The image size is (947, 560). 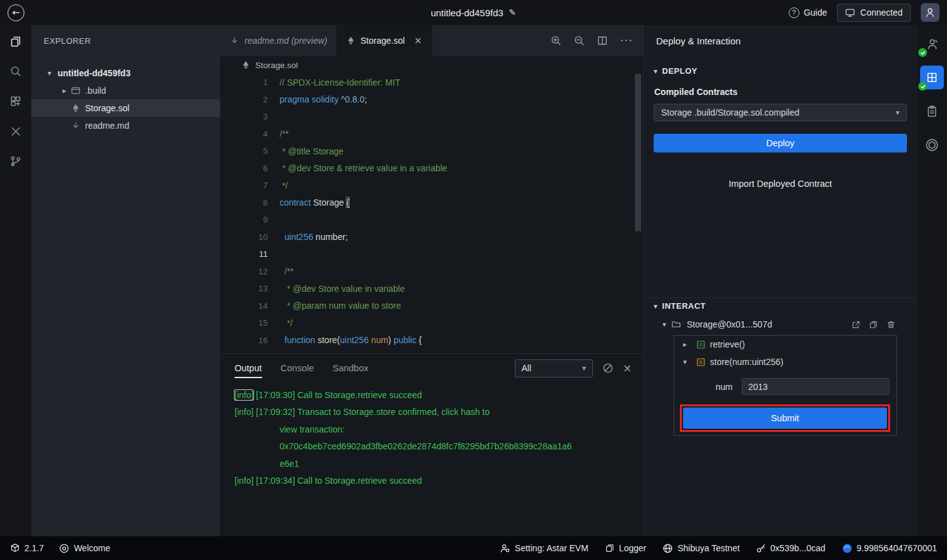 I want to click on editor-actions: ···, so click(x=597, y=41).